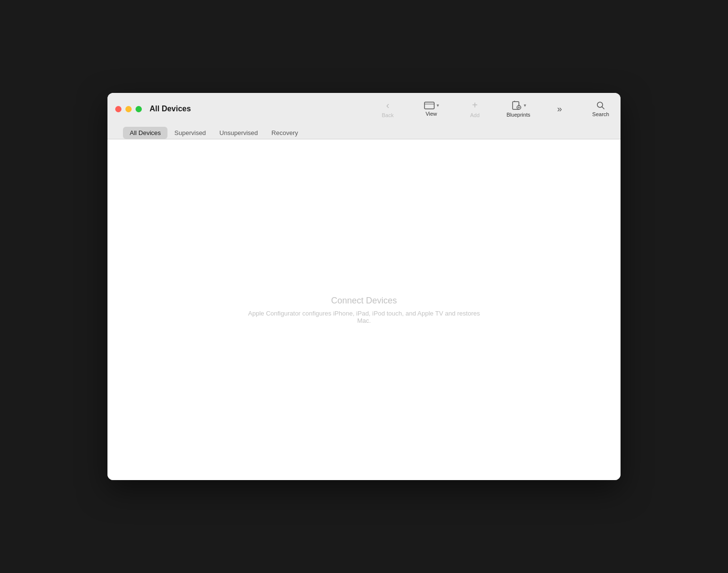 The image size is (728, 573). What do you see at coordinates (364, 116) in the screenshot?
I see `titlebar: All Devices ‹ Back ▾` at bounding box center [364, 116].